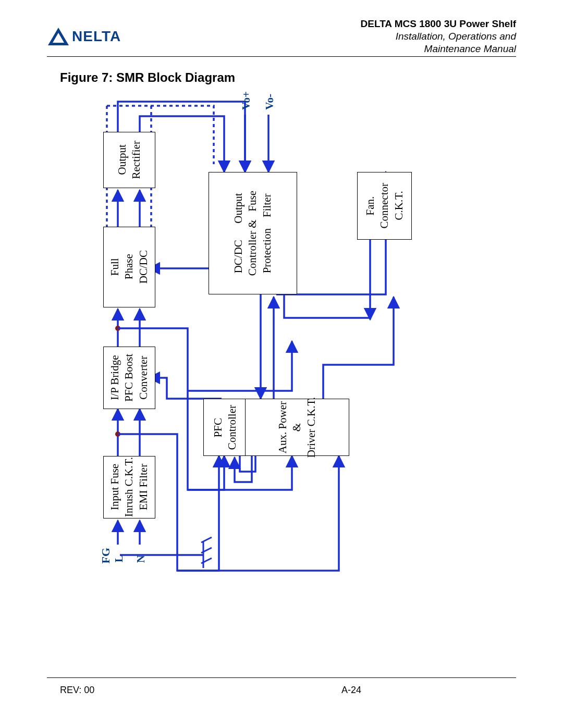  I want to click on footer-page: A-24, so click(422, 690).